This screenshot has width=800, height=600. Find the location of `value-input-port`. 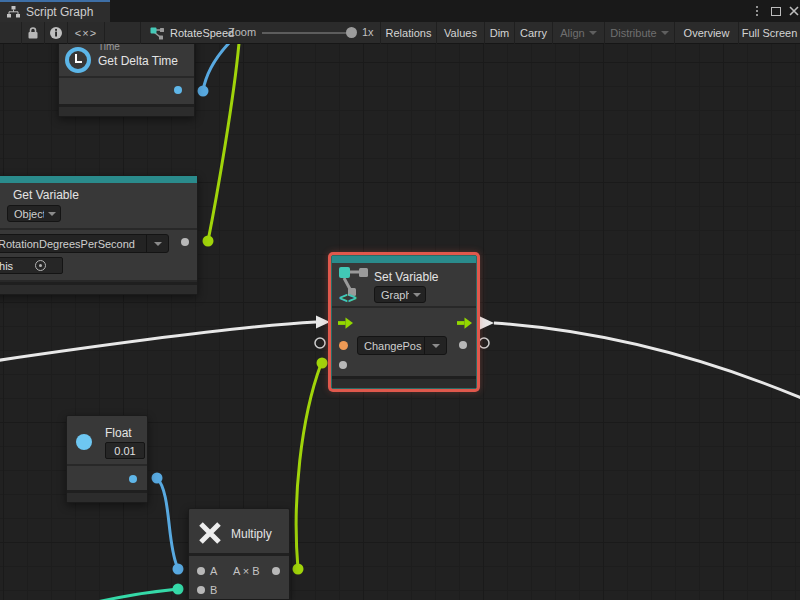

value-input-port is located at coordinates (343, 365).